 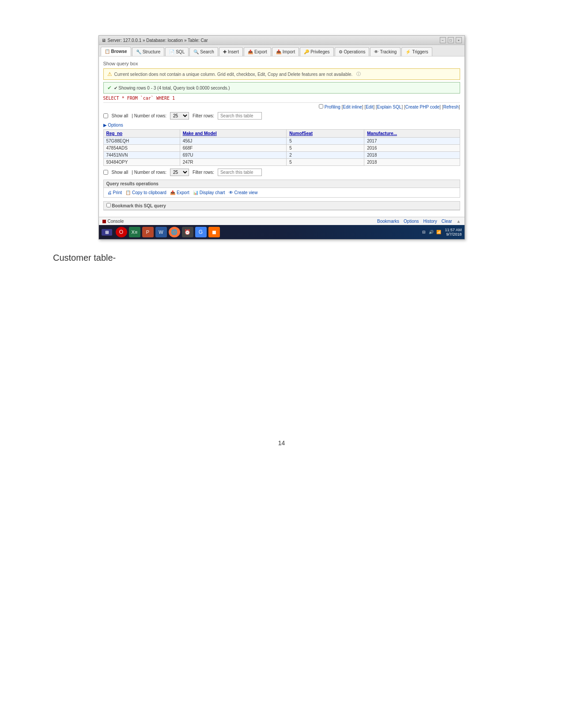 What do you see at coordinates (148, 232) in the screenshot?
I see `taskbar-app-powerpoint: P` at bounding box center [148, 232].